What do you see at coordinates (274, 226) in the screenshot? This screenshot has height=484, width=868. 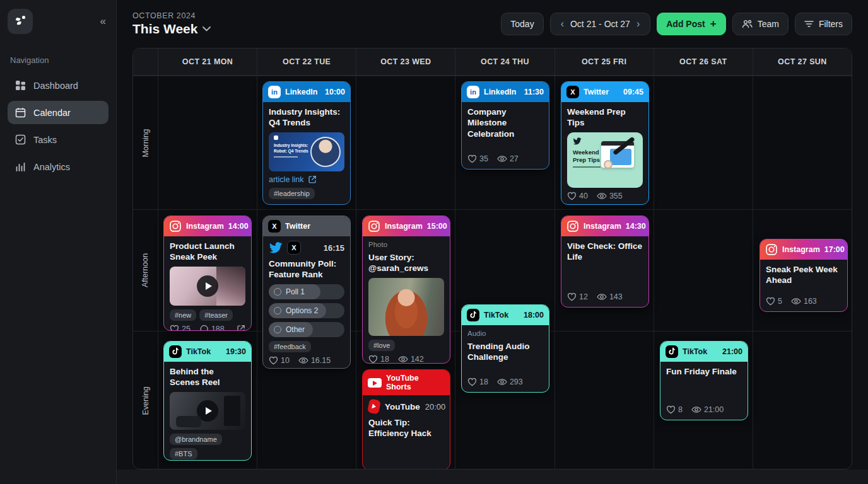 I see `x-icon: X` at bounding box center [274, 226].